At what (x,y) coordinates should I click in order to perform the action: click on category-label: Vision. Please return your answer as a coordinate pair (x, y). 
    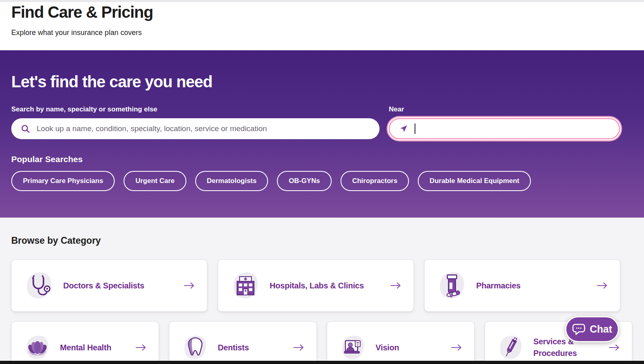
    Looking at the image, I should click on (413, 348).